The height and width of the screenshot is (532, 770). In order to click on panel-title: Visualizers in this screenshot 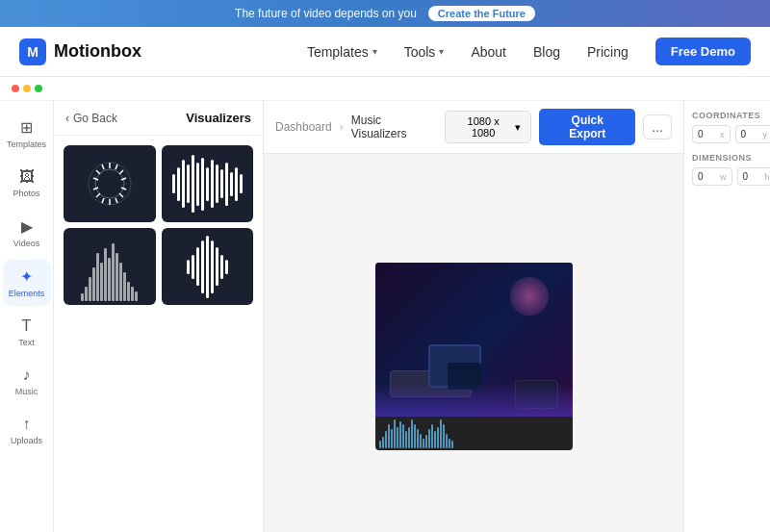, I will do `click(218, 117)`.